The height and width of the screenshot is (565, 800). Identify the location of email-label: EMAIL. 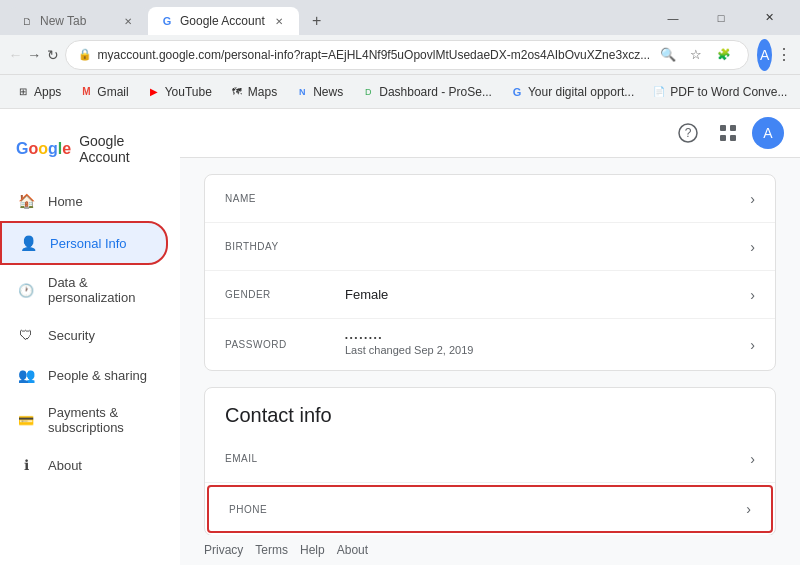
(285, 458).